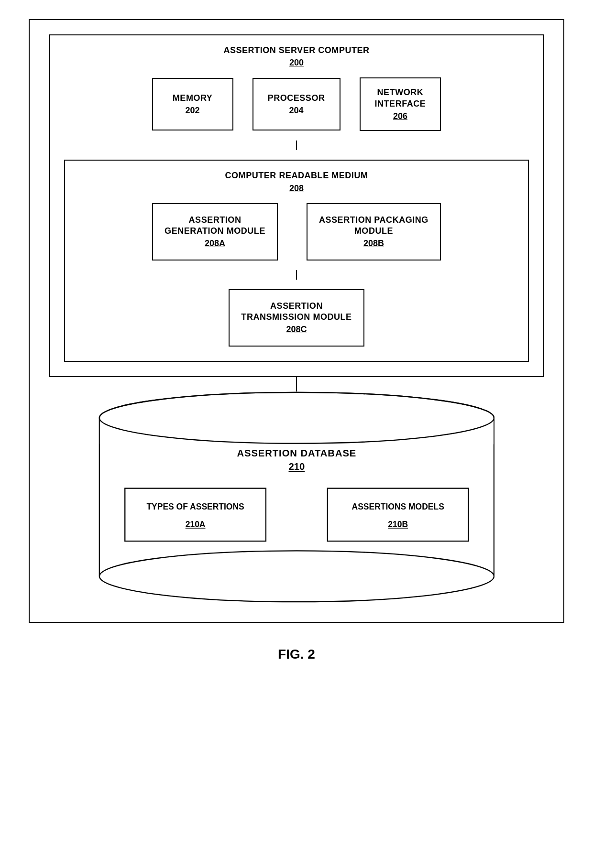  I want to click on svg-text: ASSERTION DATABASE, so click(296, 453).